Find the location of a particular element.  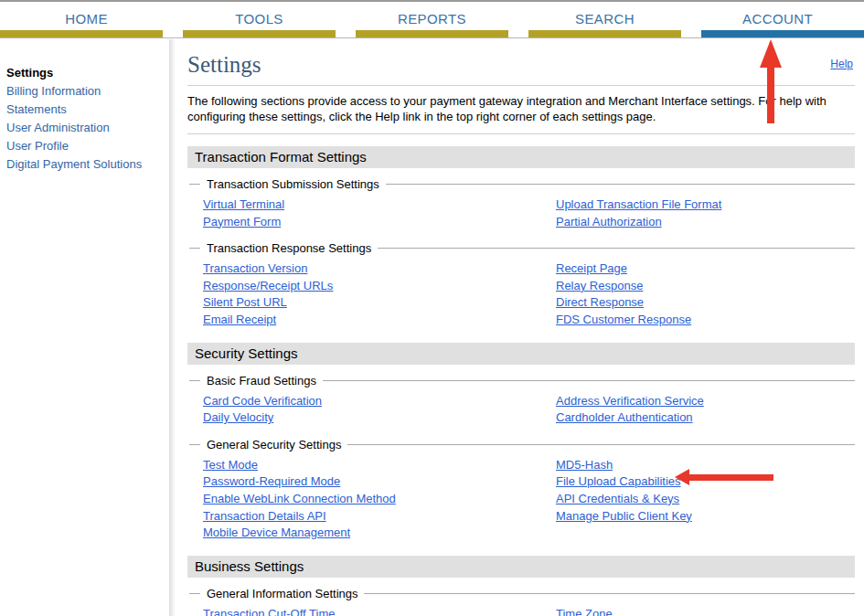

link-upload-transaction-file-format: Upload Transaction File Format is located at coordinates (638, 205).